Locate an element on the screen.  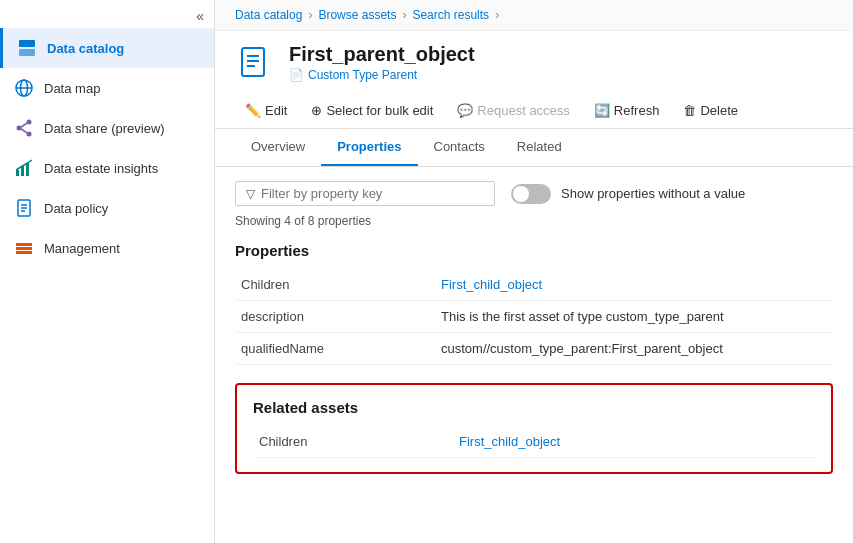
edit-icon: ✏️ is located at coordinates (253, 110).